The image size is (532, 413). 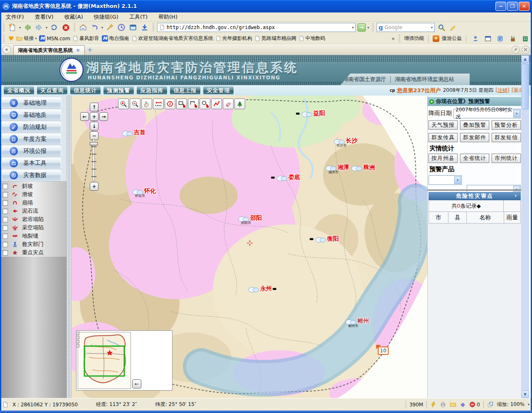 What do you see at coordinates (193, 104) in the screenshot?
I see `rect-select-icon` at bounding box center [193, 104].